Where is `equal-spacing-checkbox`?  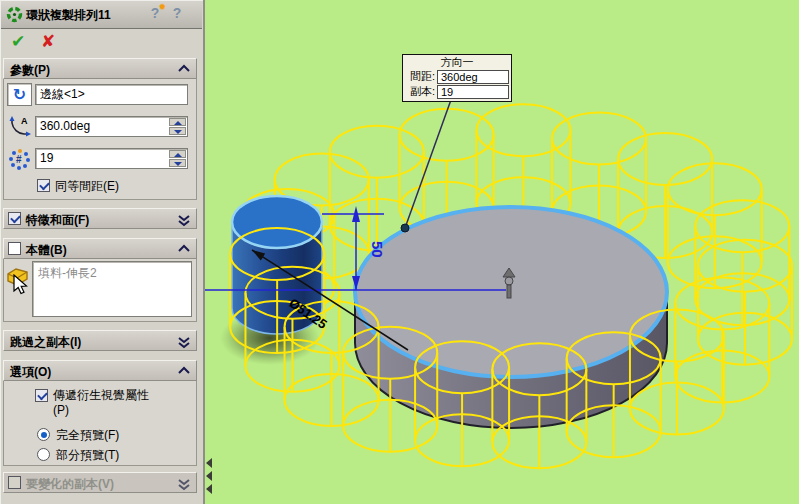
equal-spacing-checkbox is located at coordinates (44, 186).